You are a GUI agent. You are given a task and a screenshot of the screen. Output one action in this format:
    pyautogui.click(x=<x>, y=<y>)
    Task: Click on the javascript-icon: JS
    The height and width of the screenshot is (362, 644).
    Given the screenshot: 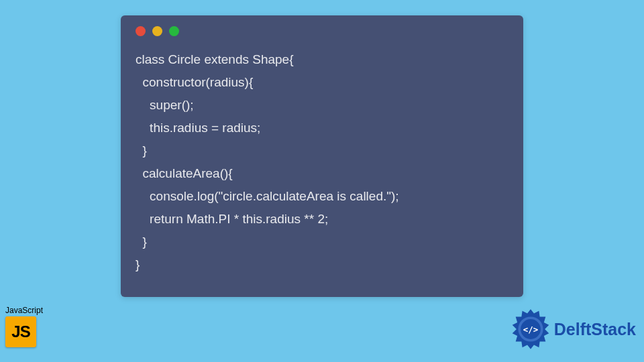 What is the action you would take?
    pyautogui.click(x=21, y=332)
    